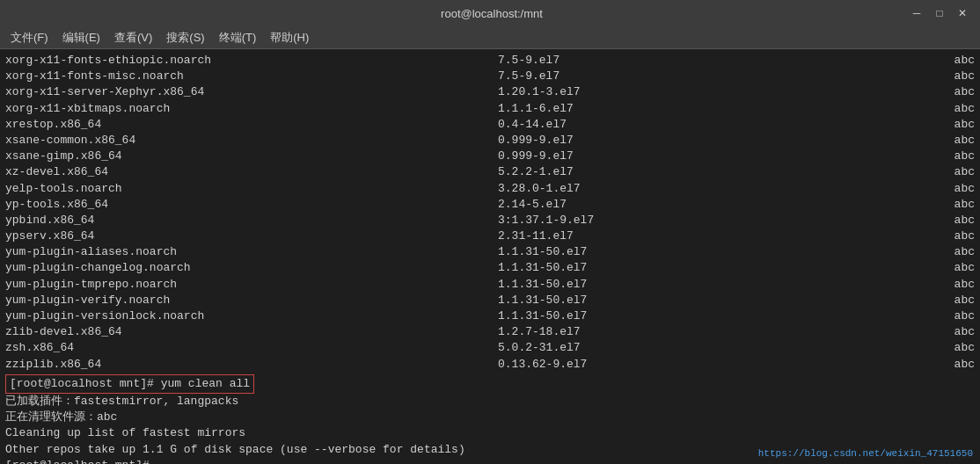  I want to click on menu-edit: 编辑(E), so click(81, 38).